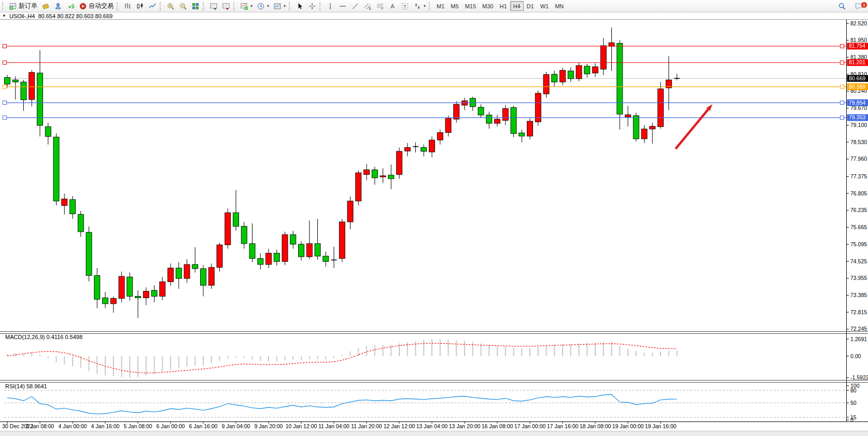 The width and height of the screenshot is (868, 436). I want to click on time-tick-label: 9 Jan 20:00, so click(269, 426).